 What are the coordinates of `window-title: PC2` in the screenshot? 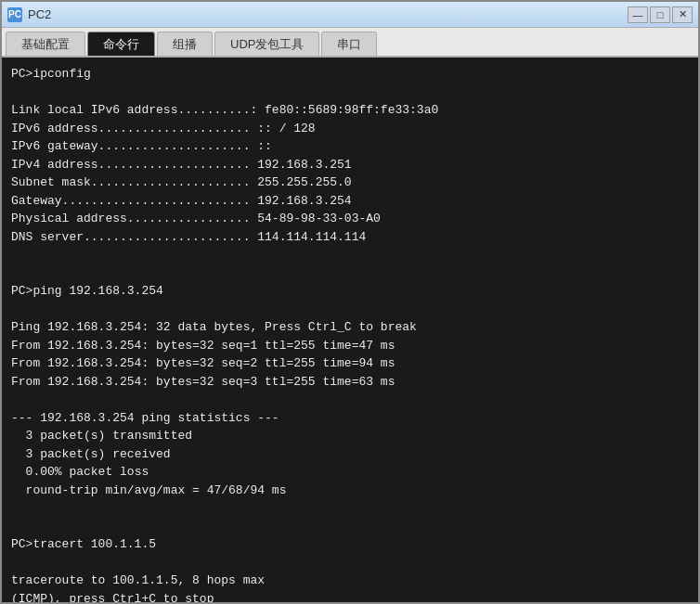 It's located at (39, 15).